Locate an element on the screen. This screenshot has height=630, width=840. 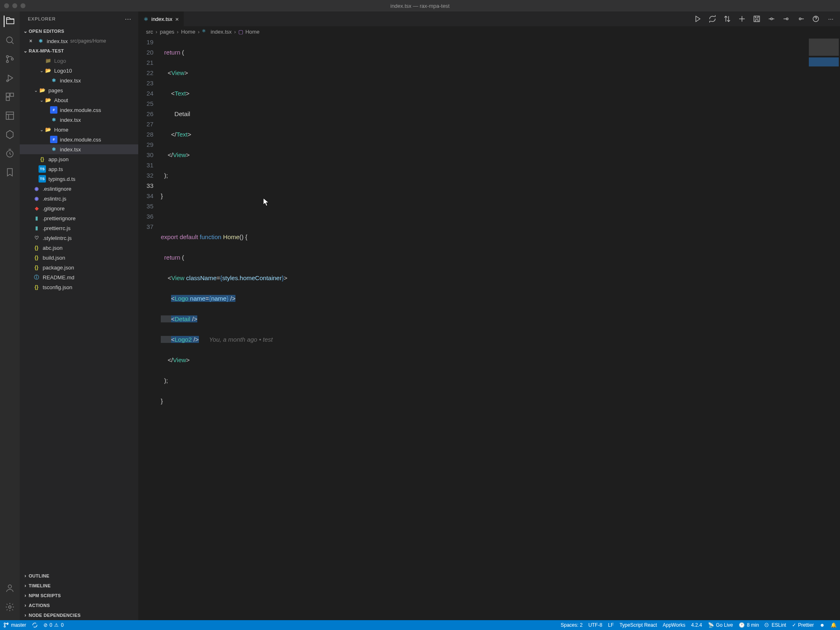
sb-language: TypeScript React is located at coordinates (638, 625).